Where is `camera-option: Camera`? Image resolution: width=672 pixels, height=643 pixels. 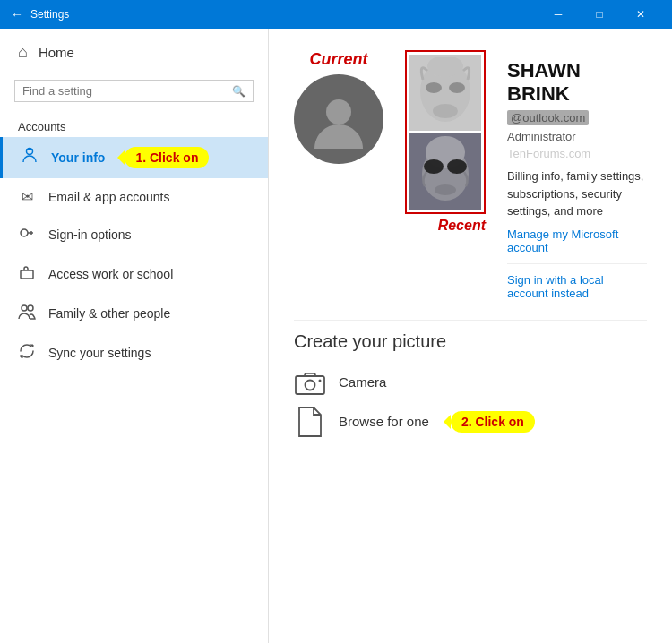
camera-option: Camera is located at coordinates (470, 382).